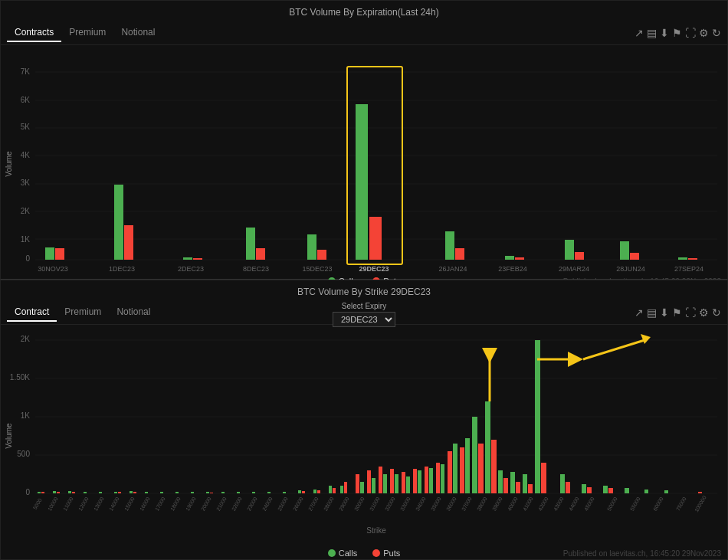 Image resolution: width=728 pixels, height=560 pixels. I want to click on bookmark-icon-bottom: ⚑, so click(677, 313).